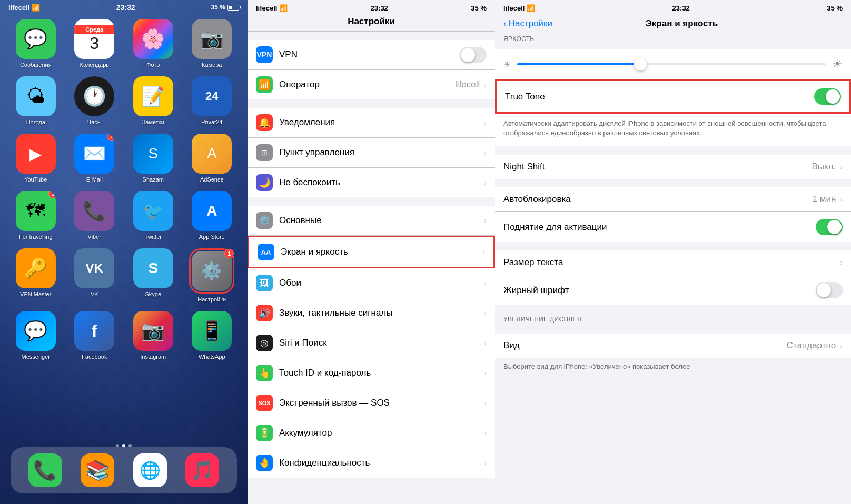  What do you see at coordinates (371, 283) in the screenshot?
I see `settings-row-wallpaper: 🖼 Обои ›` at bounding box center [371, 283].